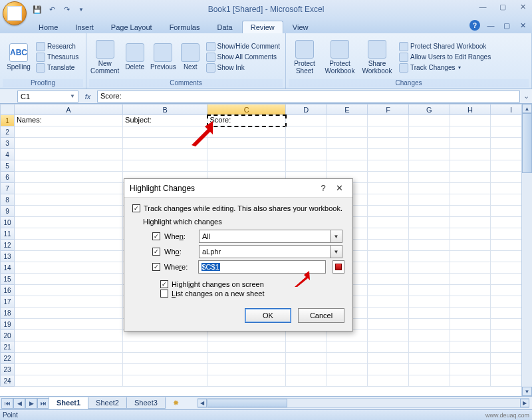 This screenshot has width=532, height=420. What do you see at coordinates (507, 25) in the screenshot?
I see `restore-workbook-icon: ▢` at bounding box center [507, 25].